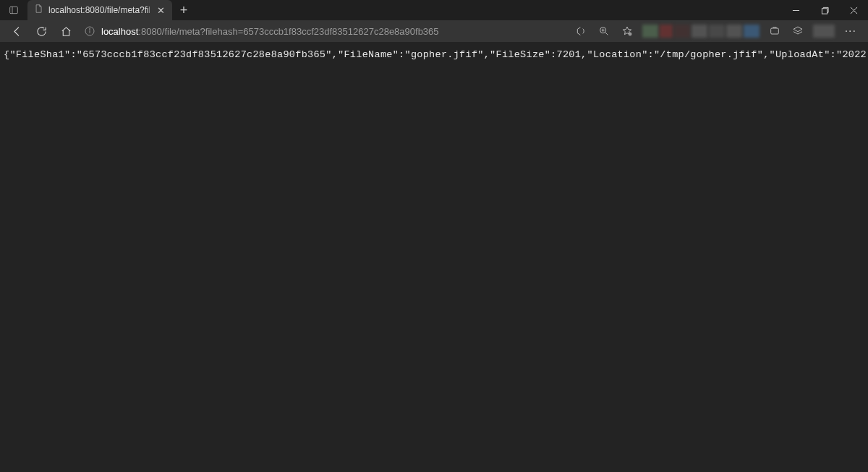 Image resolution: width=868 pixels, height=472 pixels. I want to click on url-path: :8080/file/meta?filehash=6573cccb1f83ccf…, so click(288, 32).